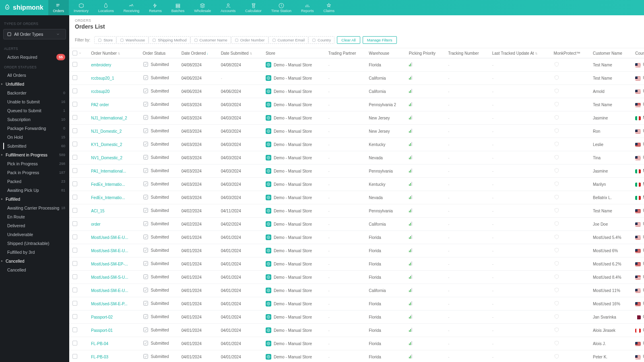 Image resolution: width=644 pixels, height=362 pixels. Describe the element at coordinates (80, 53) in the screenshot. I see `select-all-chevron-icon` at that location.